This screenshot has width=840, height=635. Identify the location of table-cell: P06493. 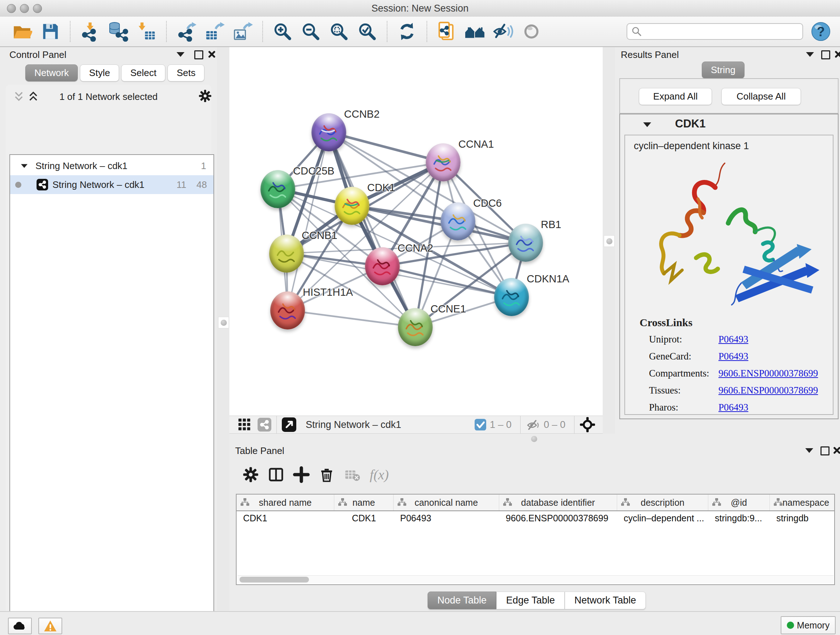
(447, 518).